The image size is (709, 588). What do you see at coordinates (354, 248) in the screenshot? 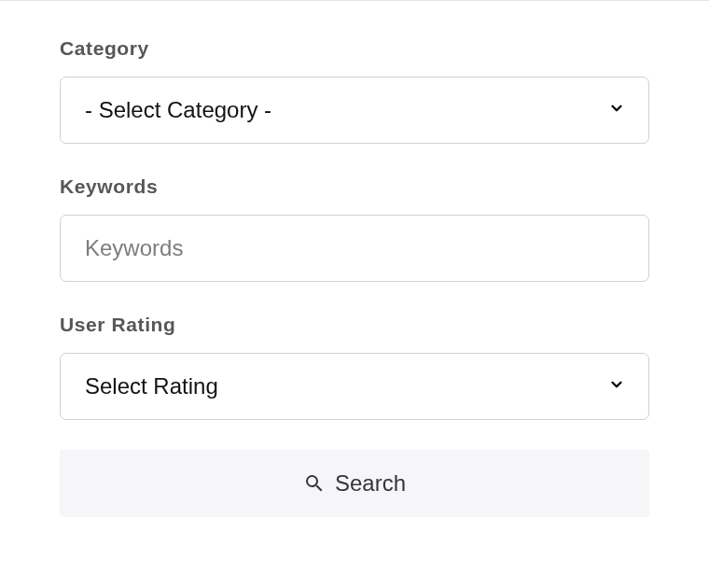
I see `keywords-input` at bounding box center [354, 248].